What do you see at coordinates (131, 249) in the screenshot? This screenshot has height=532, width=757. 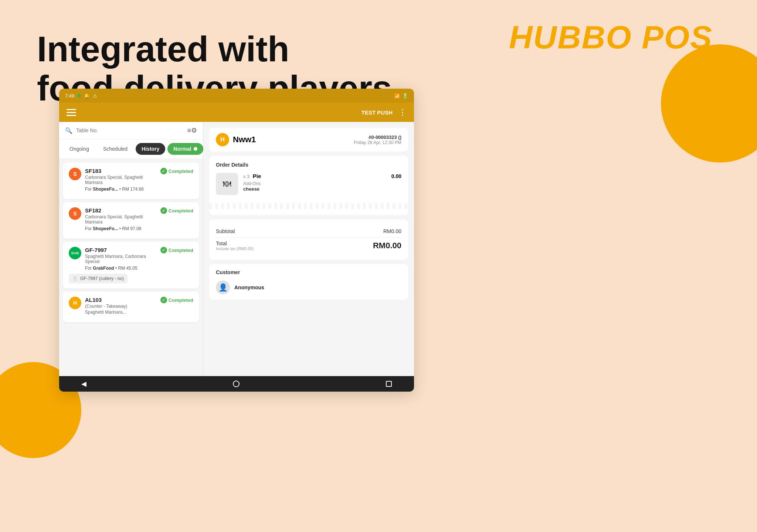 I see `left-panel: 🔍 ≡⚙ Ongoing Scheduled History Normal` at bounding box center [131, 249].